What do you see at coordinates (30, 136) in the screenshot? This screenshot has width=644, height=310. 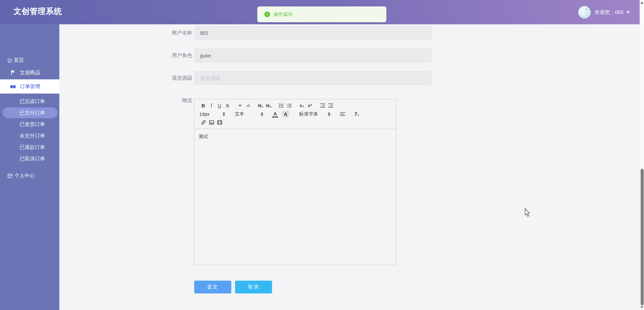 I see `submenu-item-unpaid-orders: 未支付订单` at bounding box center [30, 136].